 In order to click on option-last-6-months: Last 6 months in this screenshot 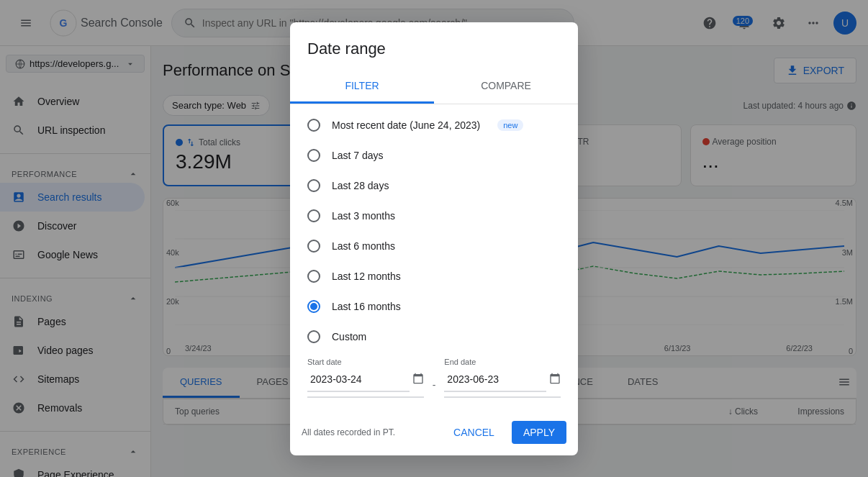, I will do `click(434, 246)`.